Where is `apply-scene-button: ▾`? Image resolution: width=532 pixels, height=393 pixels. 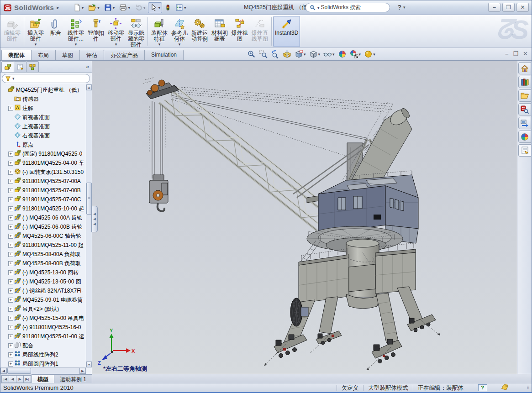
apply-scene-button: ▾ is located at coordinates (355, 54).